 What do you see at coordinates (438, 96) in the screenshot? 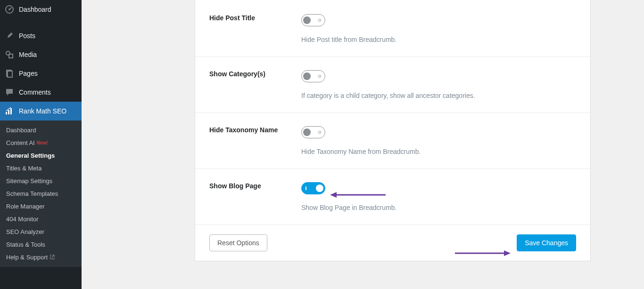
I see `setting-desc: If category is a child category, show al…` at bounding box center [438, 96].